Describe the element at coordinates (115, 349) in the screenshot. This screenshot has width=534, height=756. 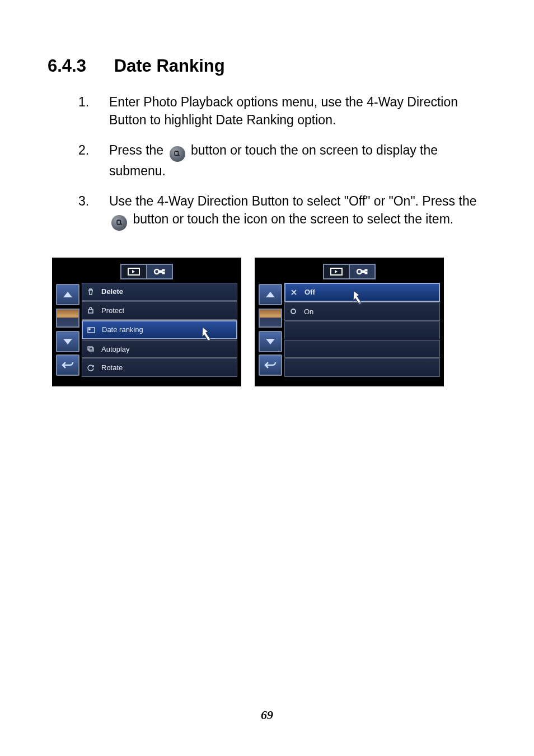
I see `menu-label: Autoplay` at that location.